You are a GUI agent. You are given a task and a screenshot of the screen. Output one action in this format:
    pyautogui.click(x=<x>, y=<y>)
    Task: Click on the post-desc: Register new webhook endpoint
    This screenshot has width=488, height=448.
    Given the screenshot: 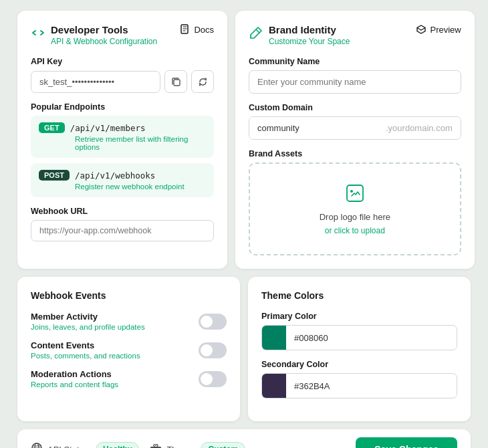 What is the action you would take?
    pyautogui.click(x=122, y=187)
    